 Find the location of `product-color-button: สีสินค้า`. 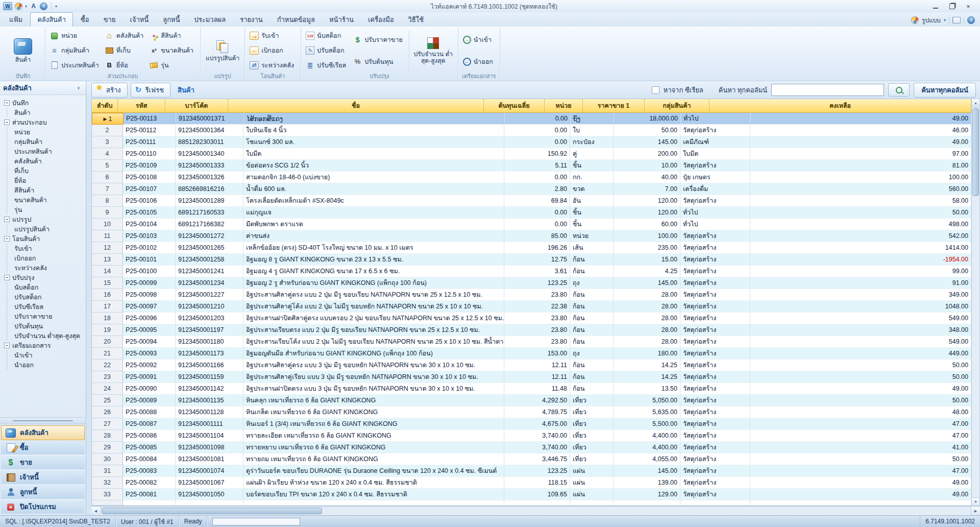

product-color-button: สีสินค้า is located at coordinates (173, 36).